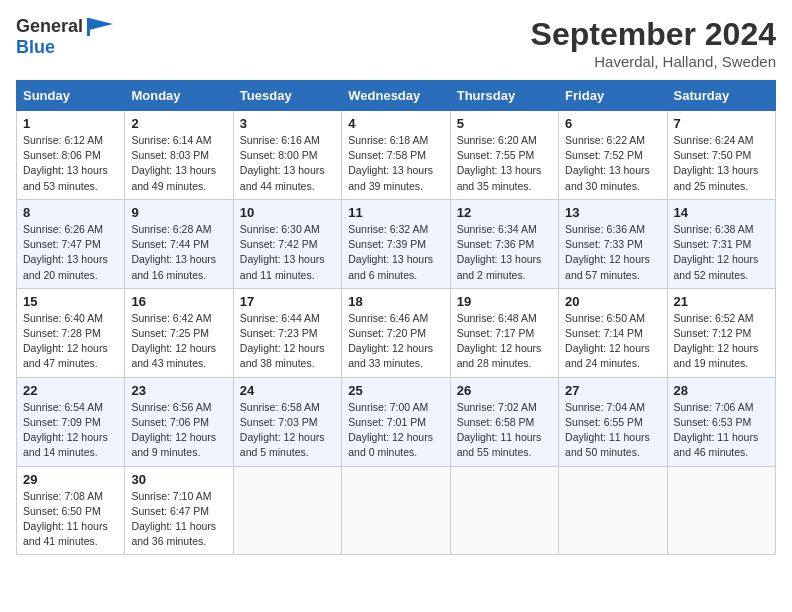 This screenshot has height=612, width=792. Describe the element at coordinates (70, 480) in the screenshot. I see `day-number: 29` at that location.